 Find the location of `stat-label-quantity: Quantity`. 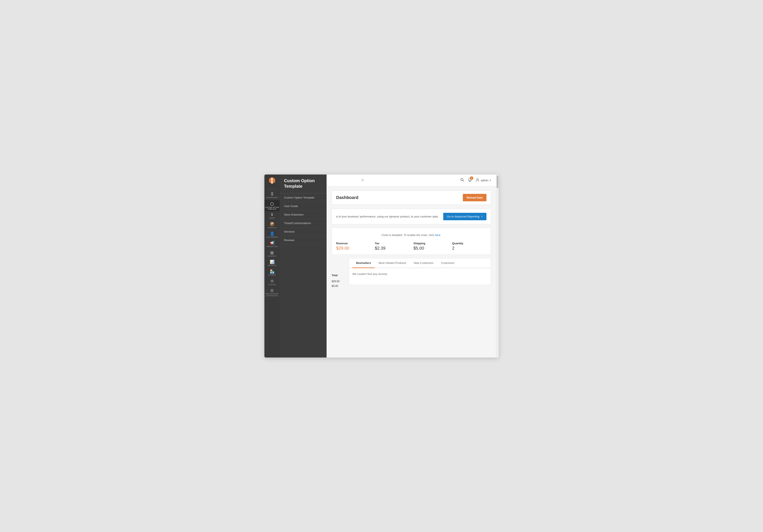

stat-label-quantity: Quantity is located at coordinates (469, 243).